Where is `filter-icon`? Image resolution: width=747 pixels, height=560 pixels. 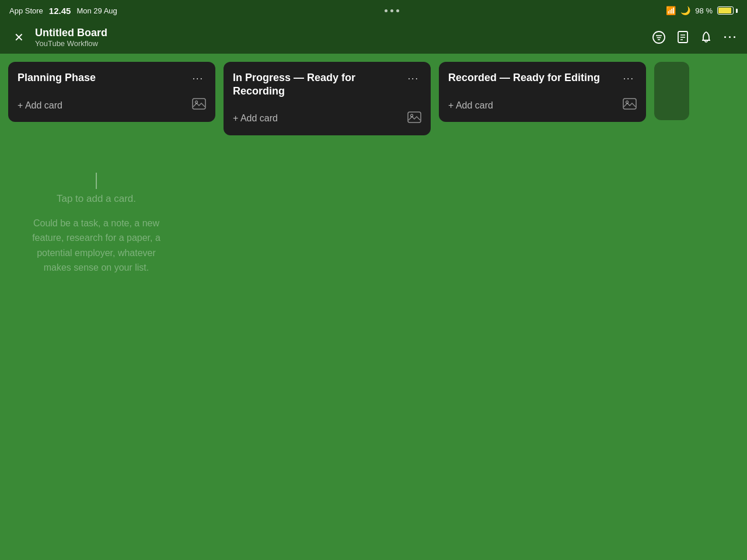
filter-icon is located at coordinates (659, 37).